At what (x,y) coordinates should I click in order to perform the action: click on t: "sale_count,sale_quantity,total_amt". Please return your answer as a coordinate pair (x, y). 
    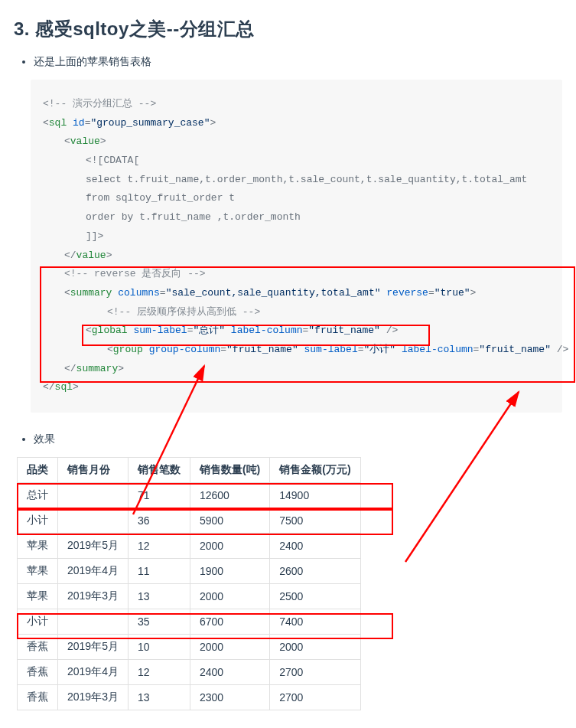
    Looking at the image, I should click on (274, 292).